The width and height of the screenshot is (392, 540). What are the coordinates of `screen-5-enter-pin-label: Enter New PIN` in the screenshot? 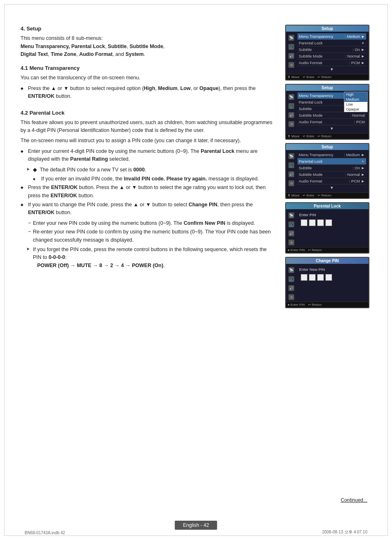 It's located at (332, 270).